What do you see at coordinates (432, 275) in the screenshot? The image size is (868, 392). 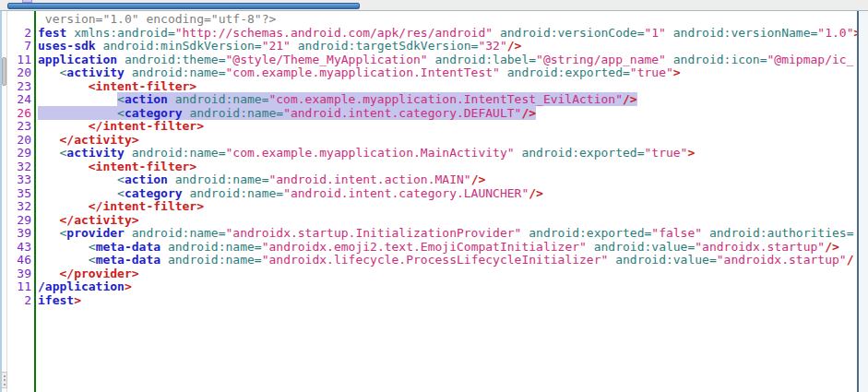 I see `code-line: 39 </provider>` at bounding box center [432, 275].